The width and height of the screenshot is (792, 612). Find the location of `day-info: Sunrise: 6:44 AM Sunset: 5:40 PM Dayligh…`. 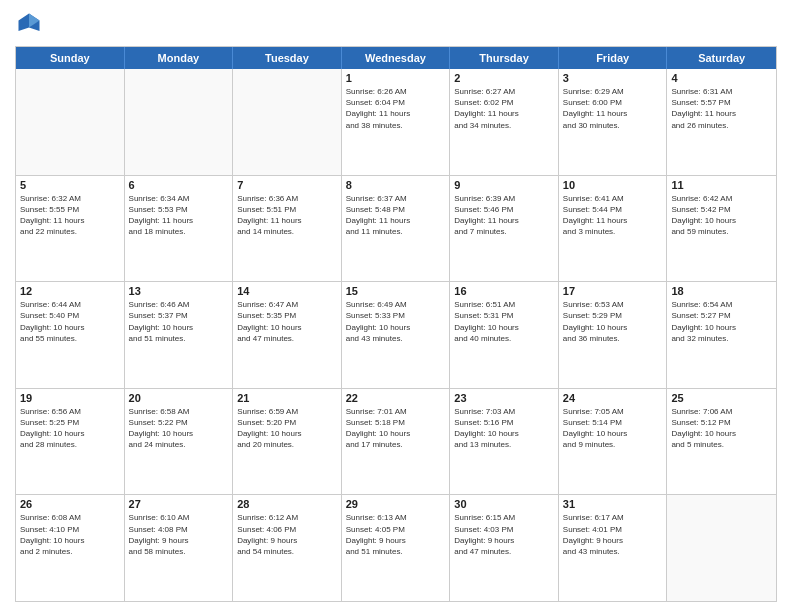

day-info: Sunrise: 6:44 AM Sunset: 5:40 PM Dayligh… is located at coordinates (70, 322).